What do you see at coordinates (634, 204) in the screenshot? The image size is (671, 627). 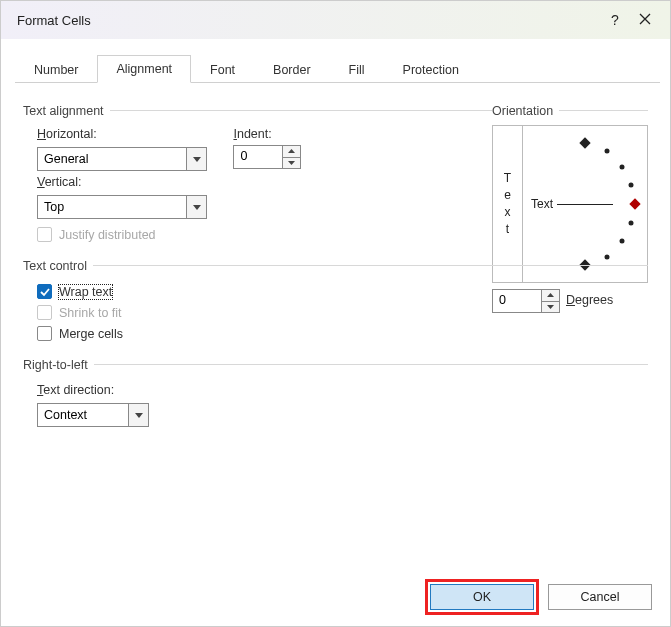 I see `orientation-handle-icon` at bounding box center [634, 204].